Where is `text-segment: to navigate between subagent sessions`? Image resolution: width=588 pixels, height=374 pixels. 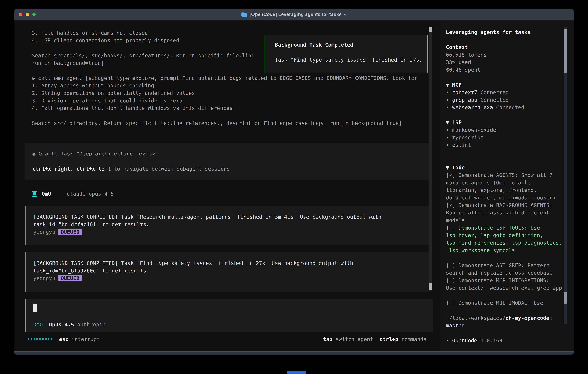 text-segment: to navigate between subagent sessions is located at coordinates (170, 169).